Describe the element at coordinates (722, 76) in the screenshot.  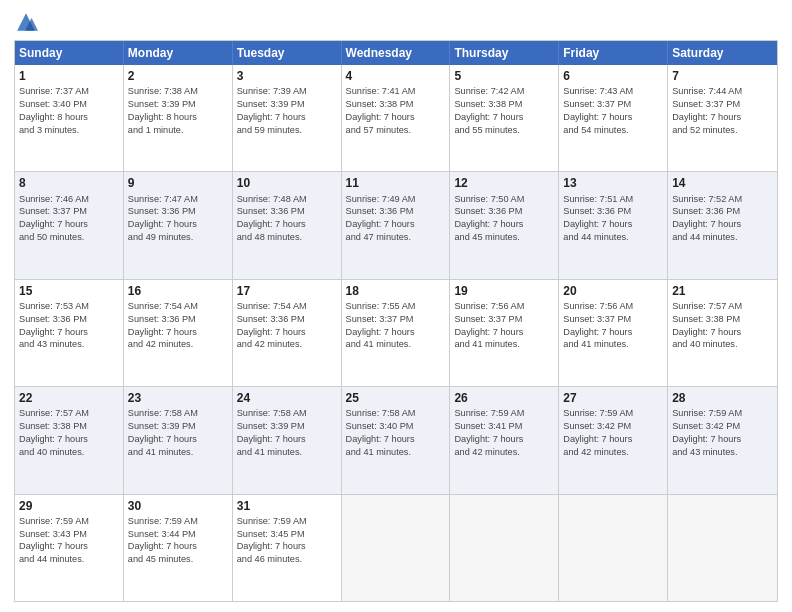
I see `day-number: 7` at that location.